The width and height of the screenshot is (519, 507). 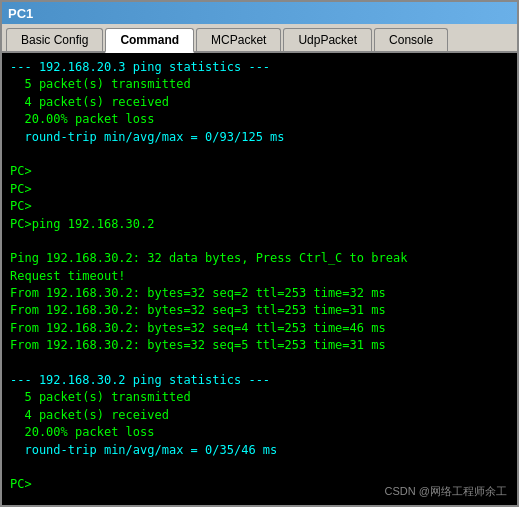 I want to click on tab-basic-config: Basic Config, so click(x=54, y=40).